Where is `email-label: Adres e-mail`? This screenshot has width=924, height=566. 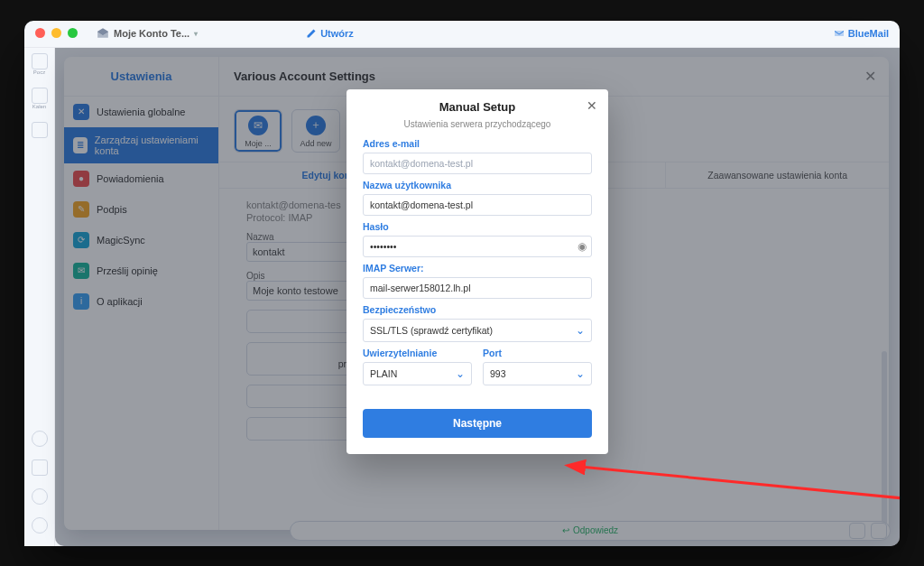 email-label: Adres e-mail is located at coordinates (477, 144).